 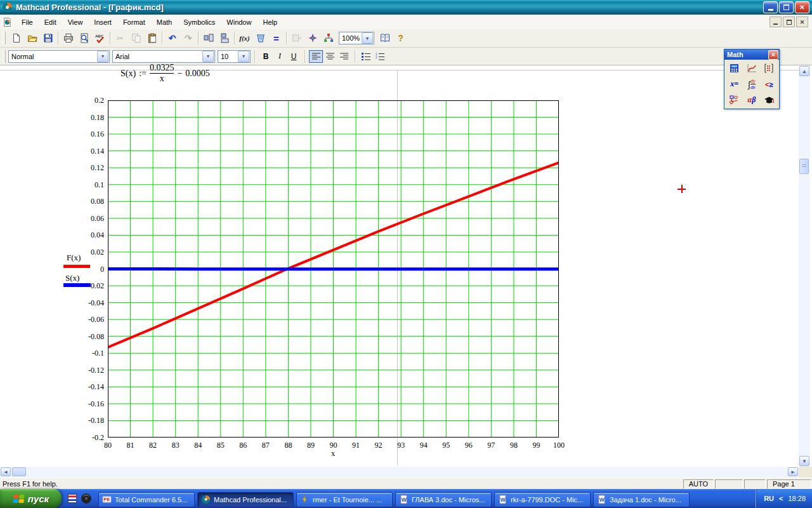 I want to click on font-size-value: 10, so click(x=225, y=57).